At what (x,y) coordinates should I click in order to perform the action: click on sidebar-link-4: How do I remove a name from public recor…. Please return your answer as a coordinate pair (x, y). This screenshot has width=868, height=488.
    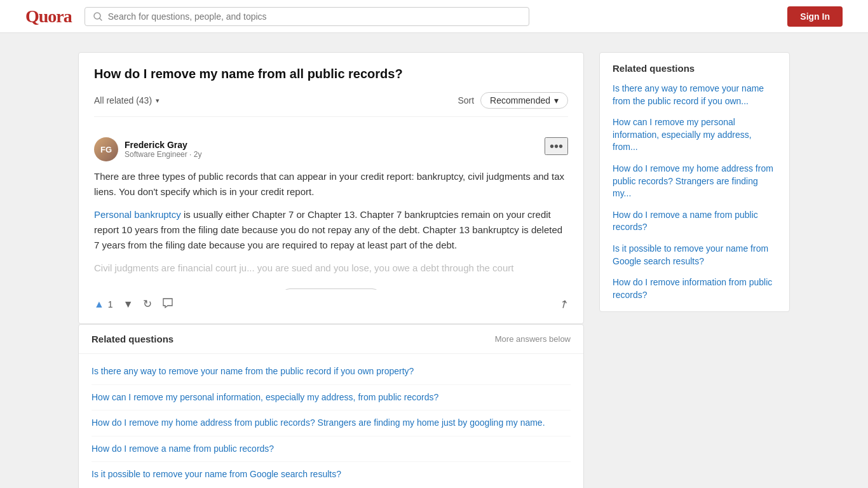
    Looking at the image, I should click on (685, 221).